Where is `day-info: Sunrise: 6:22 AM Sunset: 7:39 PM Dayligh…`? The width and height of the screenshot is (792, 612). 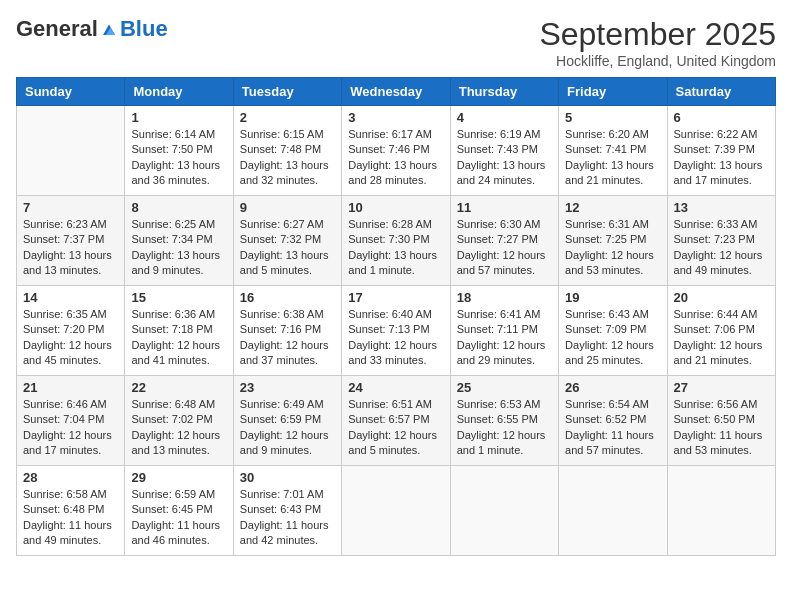
day-info: Sunrise: 6:22 AM Sunset: 7:39 PM Dayligh… is located at coordinates (722, 158).